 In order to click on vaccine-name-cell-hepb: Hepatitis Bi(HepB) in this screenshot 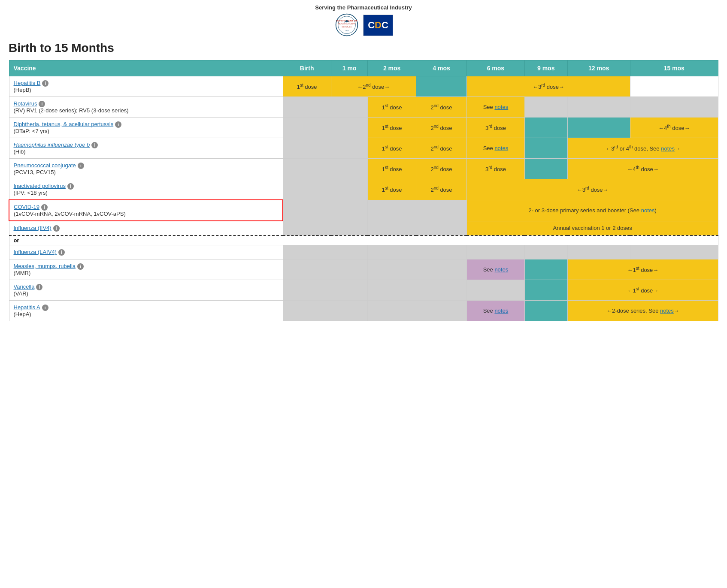, I will do `click(146, 87)`.